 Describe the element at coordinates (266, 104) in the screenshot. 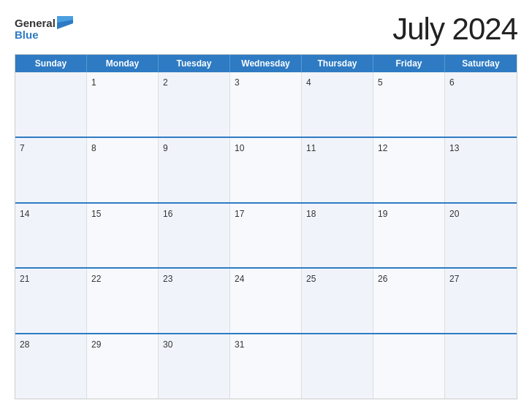

I see `week-1: 1 2 3 4 5 6` at that location.